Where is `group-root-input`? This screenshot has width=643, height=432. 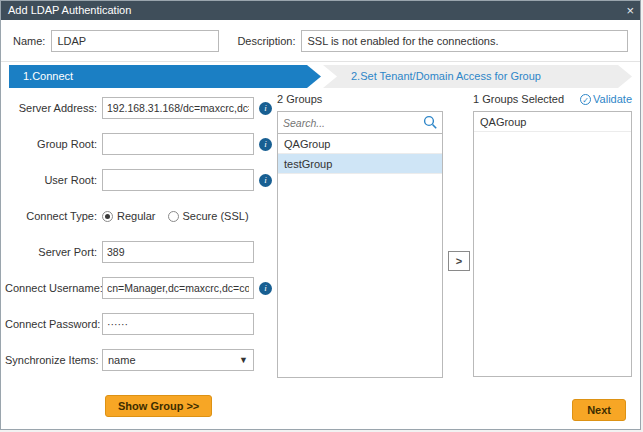 group-root-input is located at coordinates (178, 144).